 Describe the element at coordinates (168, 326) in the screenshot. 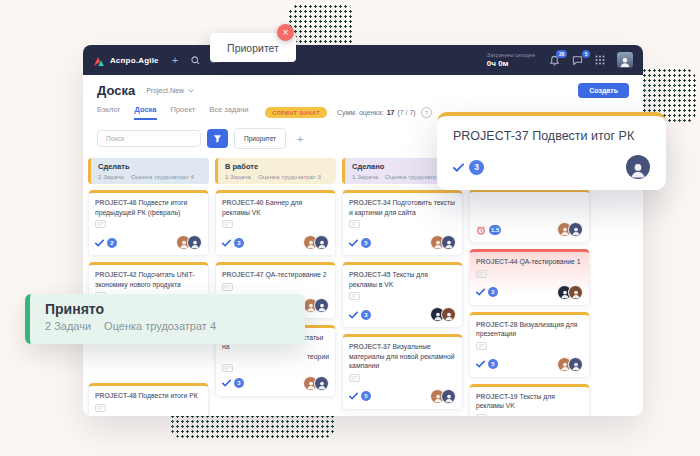

I see `accepted-meta: 2 Задачи Оценка трудозатрат 4` at that location.